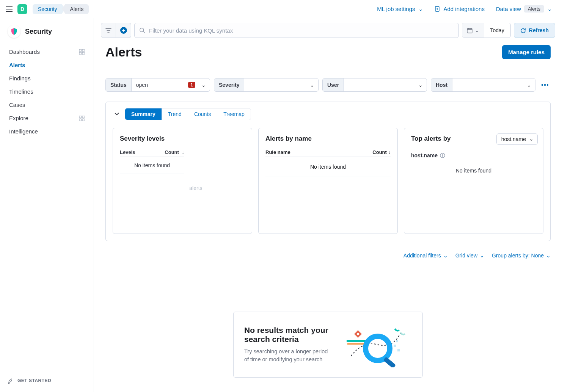  What do you see at coordinates (301, 30) in the screenshot?
I see `kql-search-input` at bounding box center [301, 30].